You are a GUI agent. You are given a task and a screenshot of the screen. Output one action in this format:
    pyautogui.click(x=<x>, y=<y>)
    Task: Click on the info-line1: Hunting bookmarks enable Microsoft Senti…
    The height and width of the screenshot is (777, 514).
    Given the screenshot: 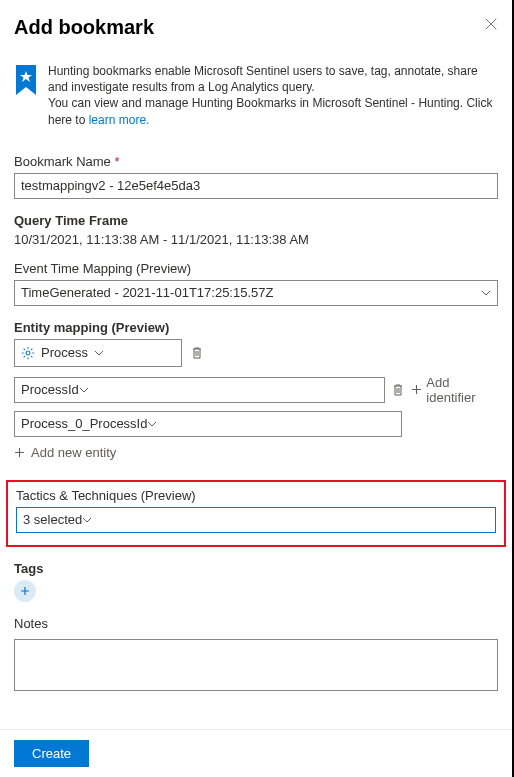 What is the action you would take?
    pyautogui.click(x=263, y=79)
    